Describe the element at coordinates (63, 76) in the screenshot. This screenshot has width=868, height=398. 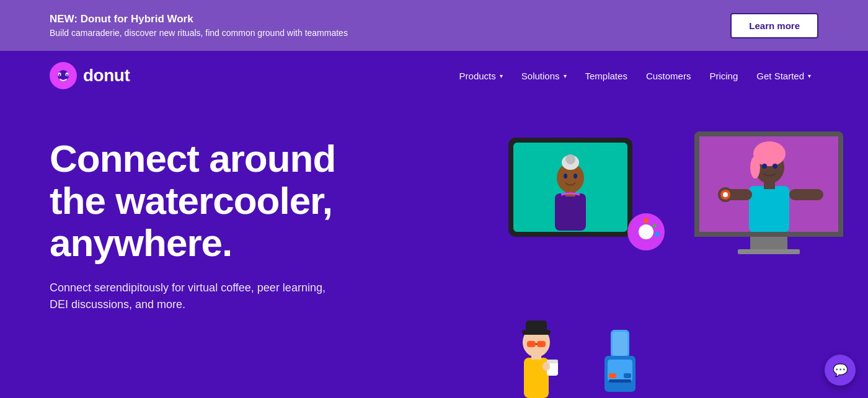
I see `donut-logo-icon` at that location.